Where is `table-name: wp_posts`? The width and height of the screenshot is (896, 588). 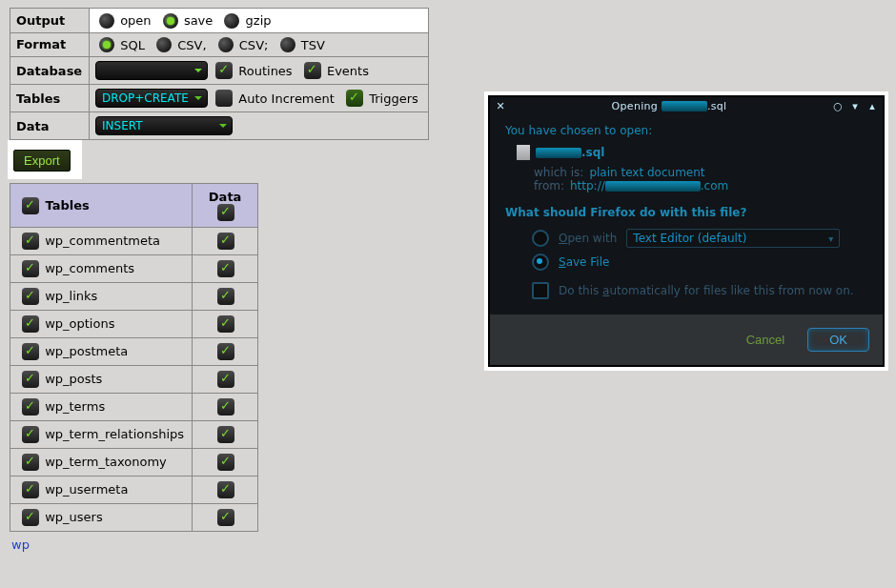 table-name: wp_posts is located at coordinates (73, 379).